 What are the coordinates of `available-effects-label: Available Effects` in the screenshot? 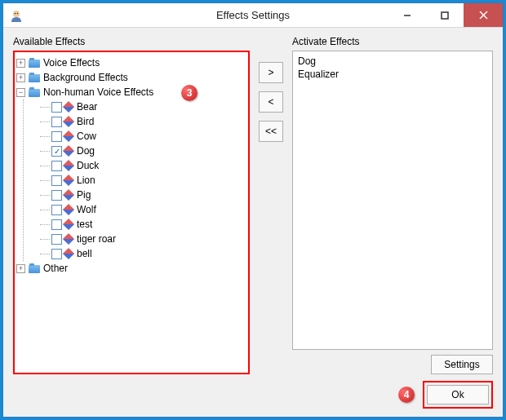 It's located at (131, 42).